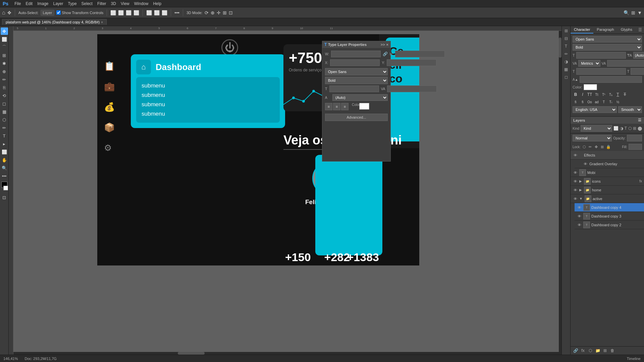  Describe the element at coordinates (121, 13) in the screenshot. I see `align-center-icon: ⬜` at that location.